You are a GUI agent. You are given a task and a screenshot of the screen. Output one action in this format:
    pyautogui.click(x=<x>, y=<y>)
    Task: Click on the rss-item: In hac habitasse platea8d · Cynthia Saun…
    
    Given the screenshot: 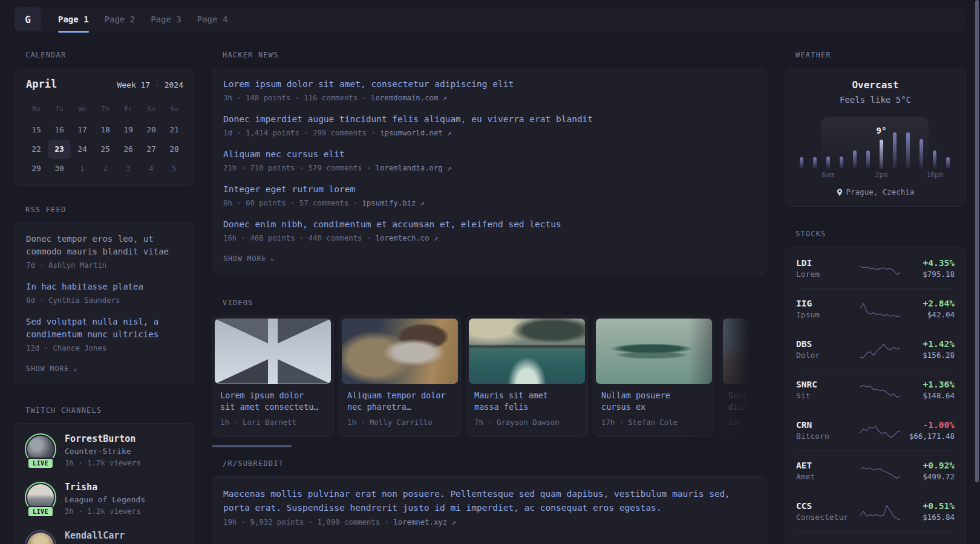 What is the action you would take?
    pyautogui.click(x=104, y=294)
    